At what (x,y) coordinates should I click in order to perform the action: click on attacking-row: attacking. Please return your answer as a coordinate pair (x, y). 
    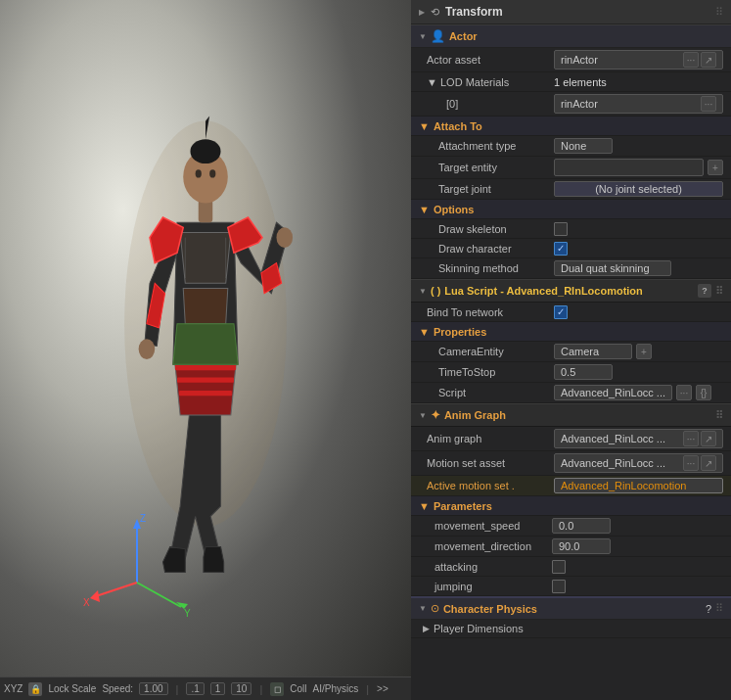
    Looking at the image, I should click on (571, 567).